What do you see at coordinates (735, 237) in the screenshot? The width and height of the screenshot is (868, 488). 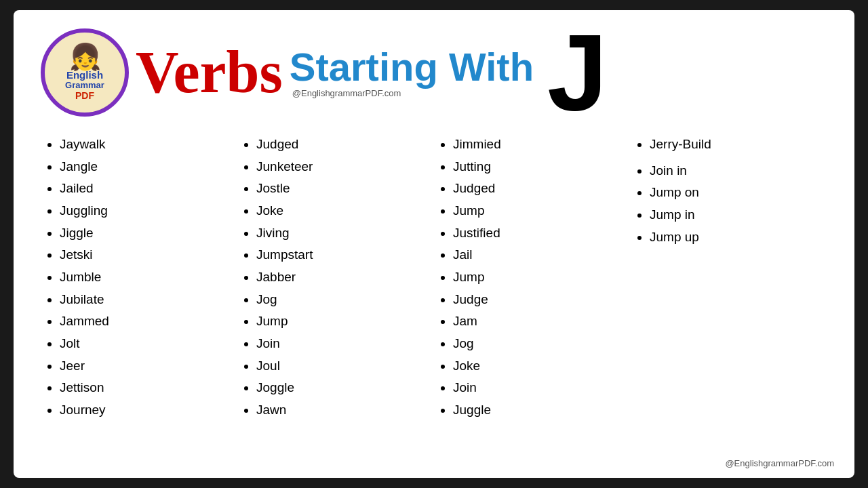 I see `list-item: Jump up` at bounding box center [735, 237].